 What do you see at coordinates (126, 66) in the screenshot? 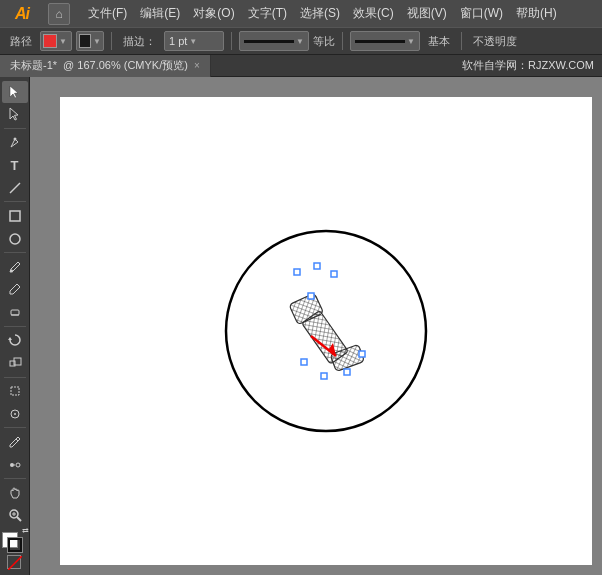
I see `tab-zoom: @ 167.06% (CMYK/预览)` at bounding box center [126, 66].